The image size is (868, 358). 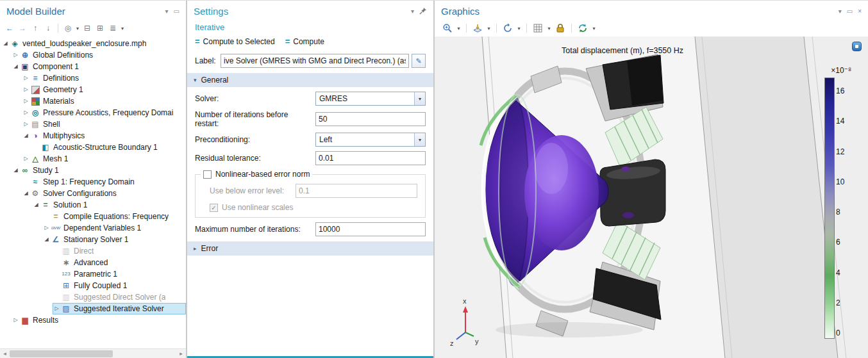 What do you see at coordinates (538, 28) in the screenshot?
I see `scene-grid-button` at bounding box center [538, 28].